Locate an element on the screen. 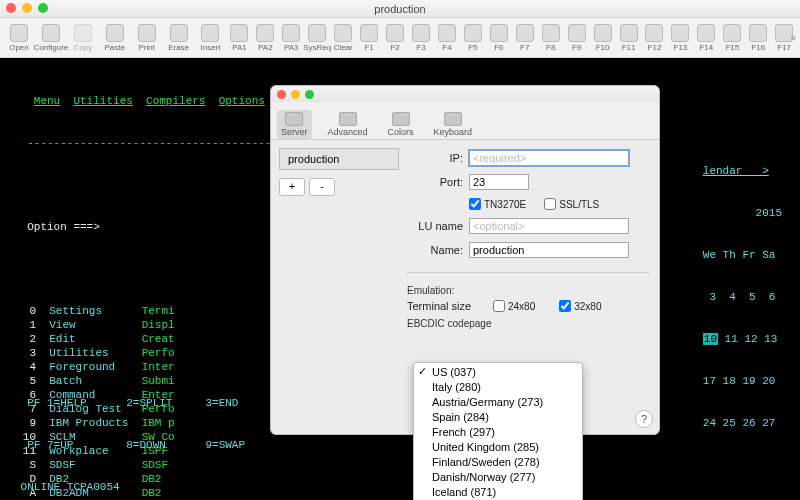  toolbar-open-button: Open is located at coordinates (19, 38).